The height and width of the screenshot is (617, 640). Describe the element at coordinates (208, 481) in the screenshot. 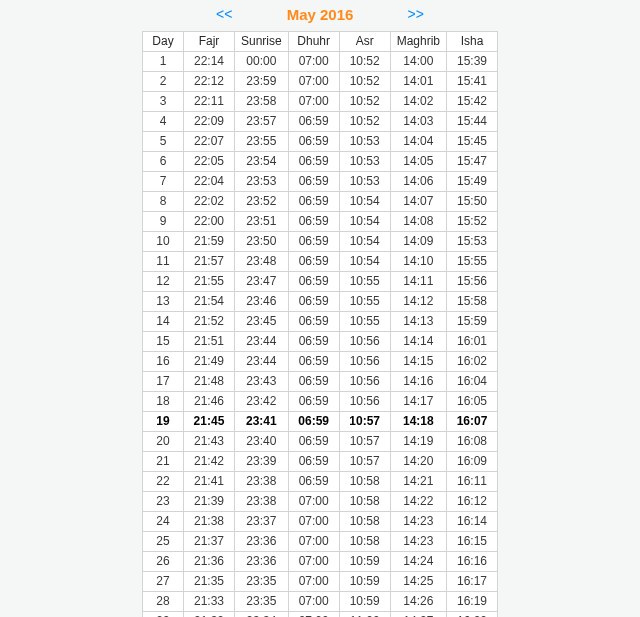

I see `time-cell: 21:41` at that location.